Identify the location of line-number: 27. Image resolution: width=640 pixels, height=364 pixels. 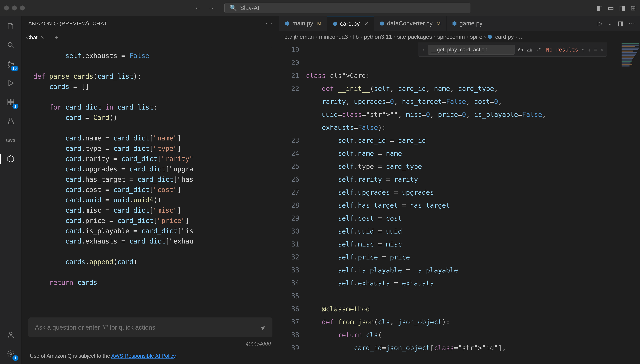
(289, 192).